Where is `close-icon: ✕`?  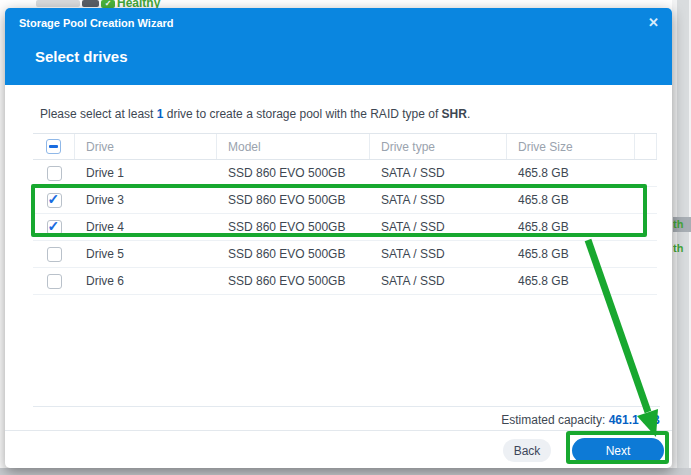
close-icon: ✕ is located at coordinates (654, 23).